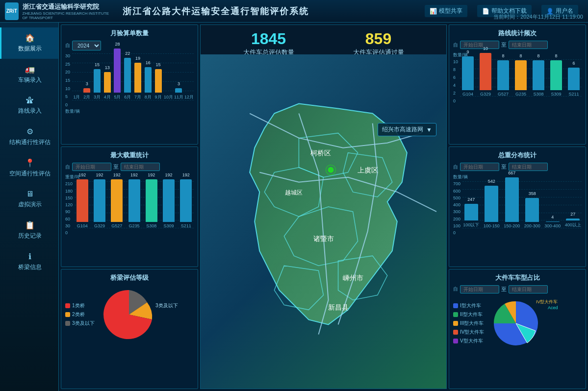 Image resolution: width=588 pixels, height=391 pixels. Describe the element at coordinates (129, 46) in the screenshot. I see `monthly-year-filter: 自 2024` at that location.